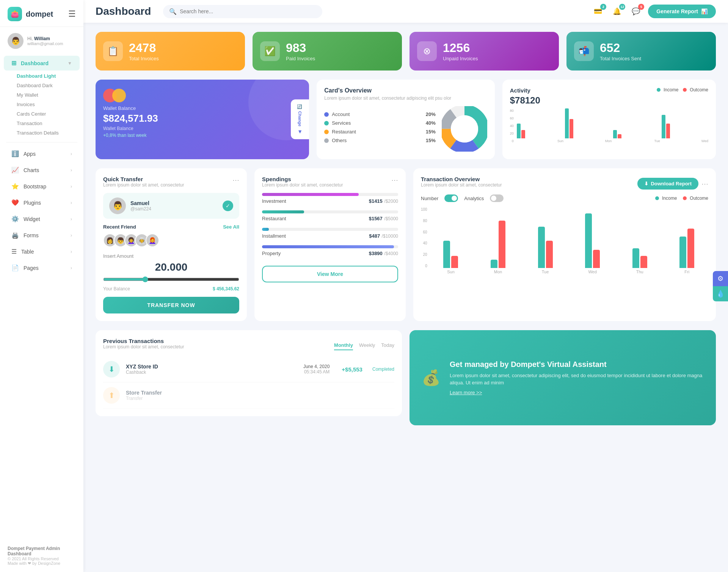 The width and height of the screenshot is (728, 572). What do you see at coordinates (249, 396) in the screenshot?
I see `table-row: ⬆ Store Transfer Transfer` at bounding box center [249, 396].